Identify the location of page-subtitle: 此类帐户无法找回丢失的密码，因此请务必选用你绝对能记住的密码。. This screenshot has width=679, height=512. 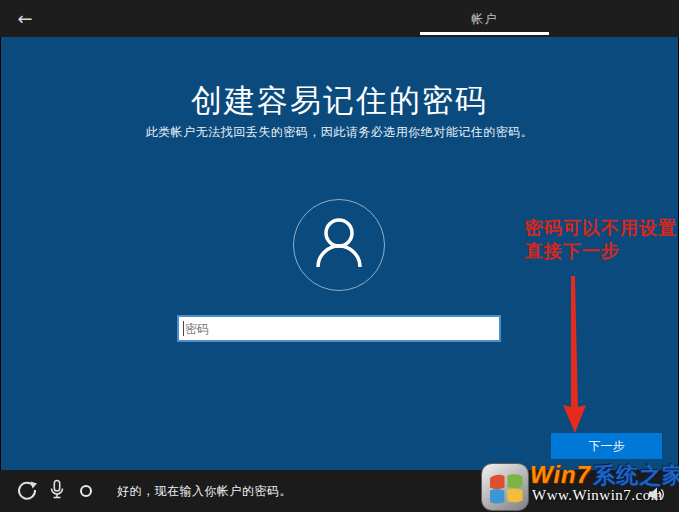
(340, 132).